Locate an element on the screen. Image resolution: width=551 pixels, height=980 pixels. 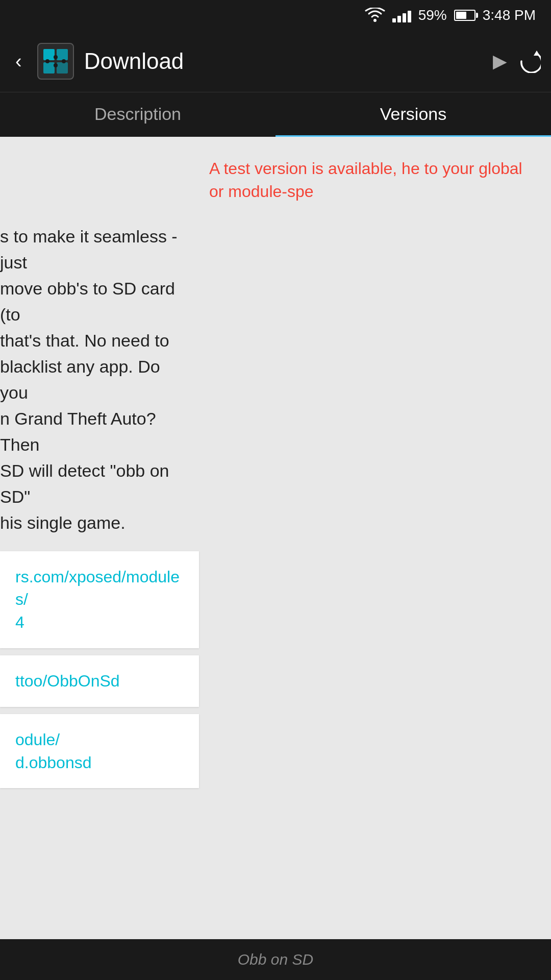
status-bar: 59% 3:48 PM is located at coordinates (276, 15).